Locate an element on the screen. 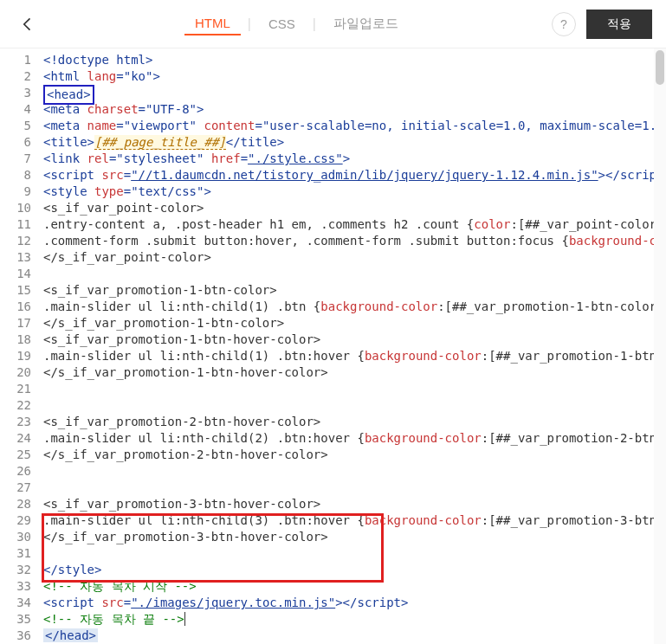  token: :[##_var_promotion-3-btn-hover-c is located at coordinates (573, 520).